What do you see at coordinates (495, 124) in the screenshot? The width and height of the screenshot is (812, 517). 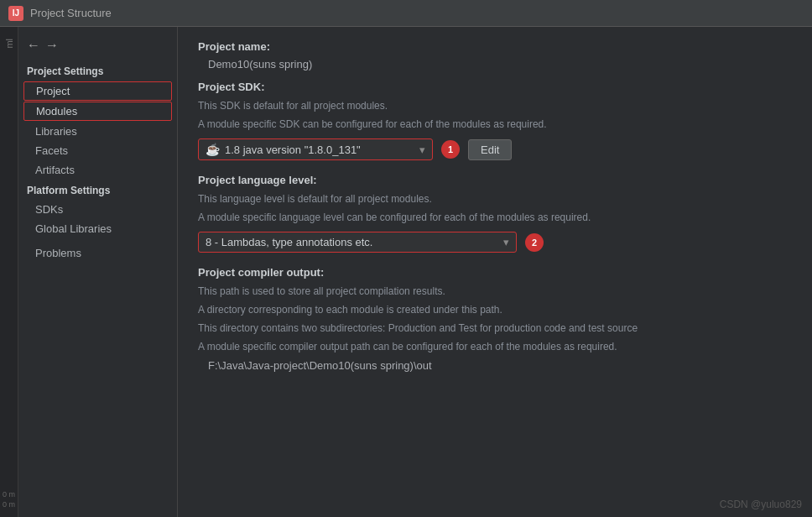 I see `project-sdk-desc2: A module specific SDK can be configured …` at bounding box center [495, 124].